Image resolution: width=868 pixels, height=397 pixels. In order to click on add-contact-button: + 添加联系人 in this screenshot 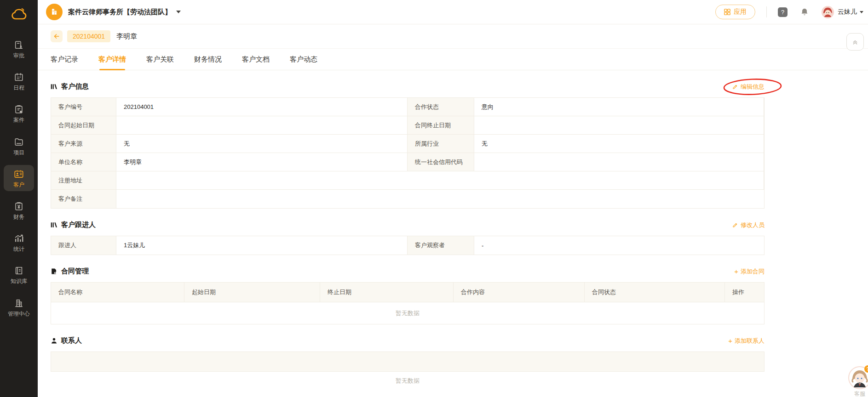, I will do `click(746, 341)`.